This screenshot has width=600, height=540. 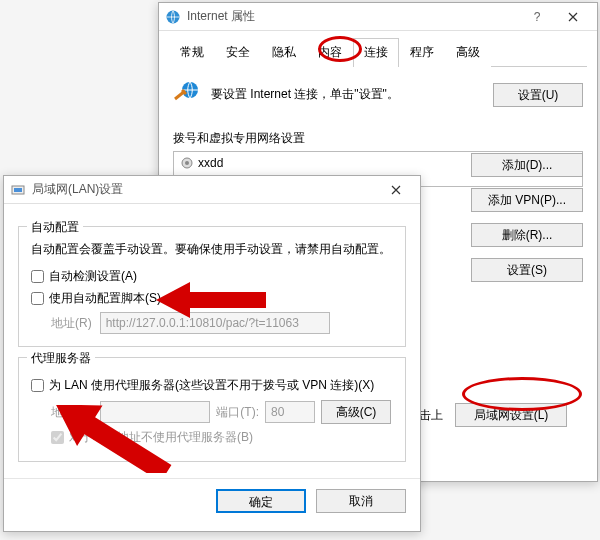 What do you see at coordinates (155, 412) in the screenshot?
I see `proxy-address-input` at bounding box center [155, 412].